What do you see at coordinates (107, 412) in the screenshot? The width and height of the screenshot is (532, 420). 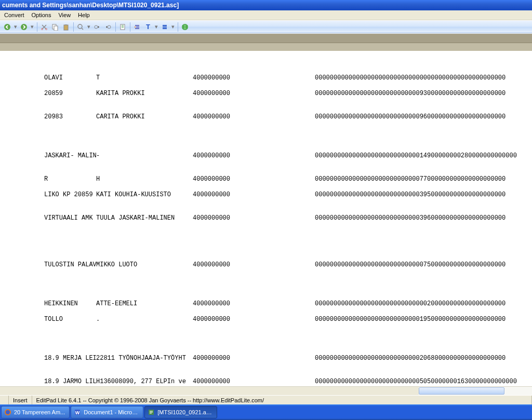 I see `taskbar-item-2: W Document1 - Microsof...` at bounding box center [107, 412].